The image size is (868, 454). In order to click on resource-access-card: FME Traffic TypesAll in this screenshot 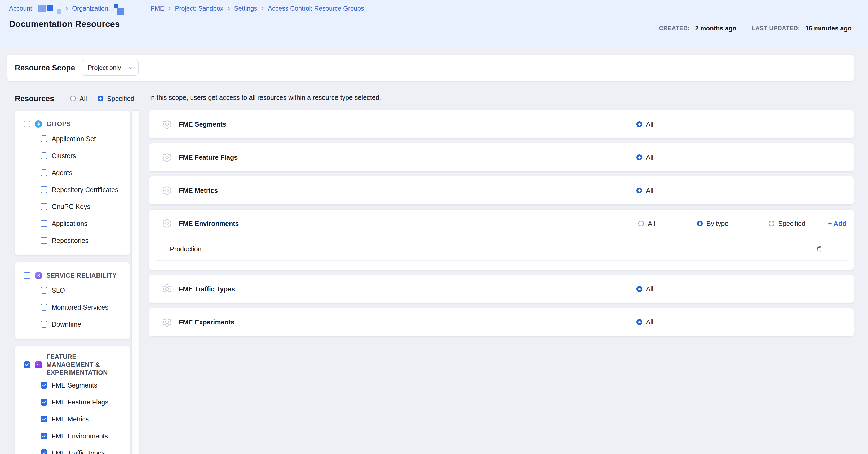, I will do `click(501, 289)`.